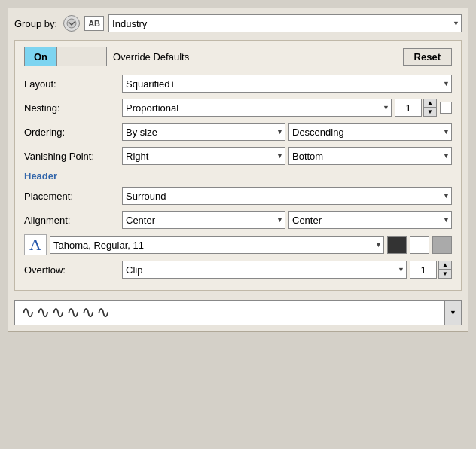 This screenshot has height=449, width=476. I want to click on ordering-select1: By size By name By value, so click(203, 132).